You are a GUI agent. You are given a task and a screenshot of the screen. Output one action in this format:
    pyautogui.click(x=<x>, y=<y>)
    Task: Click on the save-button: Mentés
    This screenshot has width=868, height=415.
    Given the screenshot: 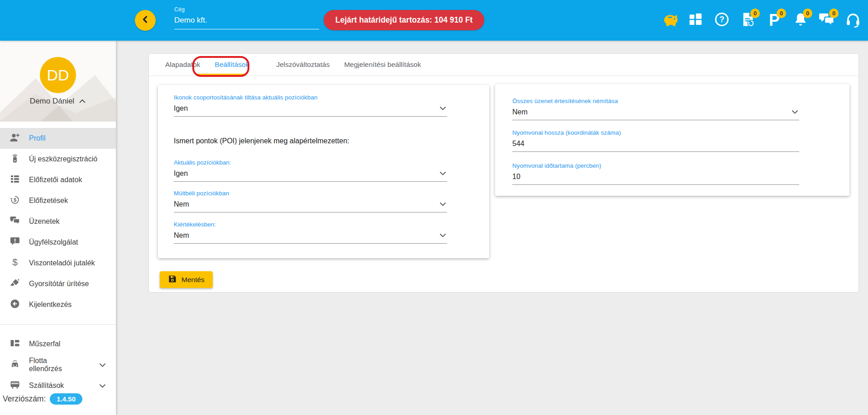 What is the action you would take?
    pyautogui.click(x=186, y=279)
    